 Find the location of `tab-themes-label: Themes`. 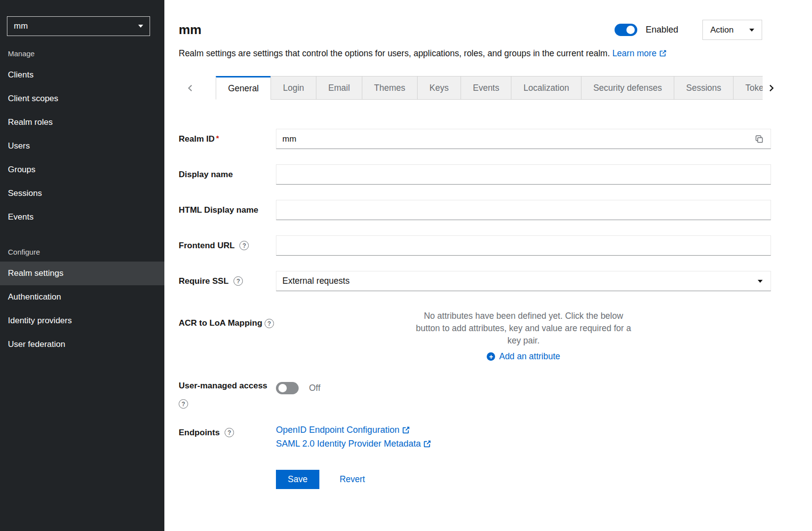

tab-themes-label: Themes is located at coordinates (390, 88).